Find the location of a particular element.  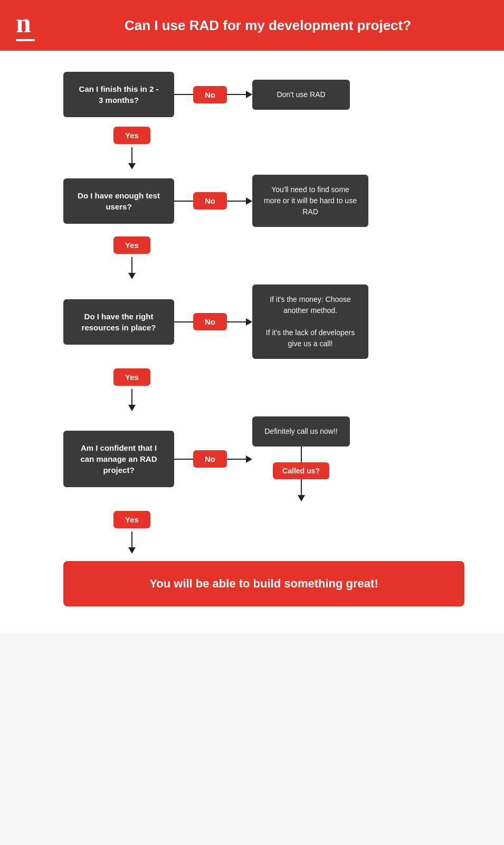

vert-connector-4: Yes is located at coordinates (132, 528).